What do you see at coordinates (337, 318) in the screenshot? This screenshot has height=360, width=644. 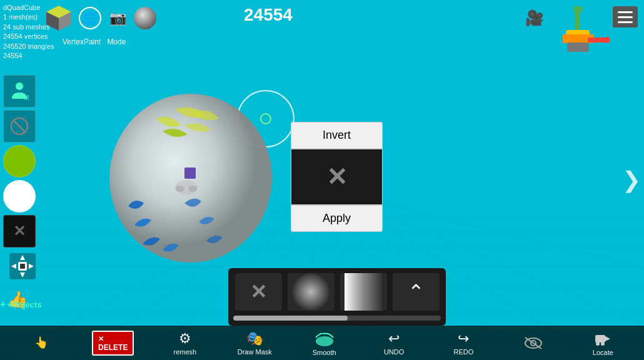 I see `brush-progress-bar` at bounding box center [337, 318].